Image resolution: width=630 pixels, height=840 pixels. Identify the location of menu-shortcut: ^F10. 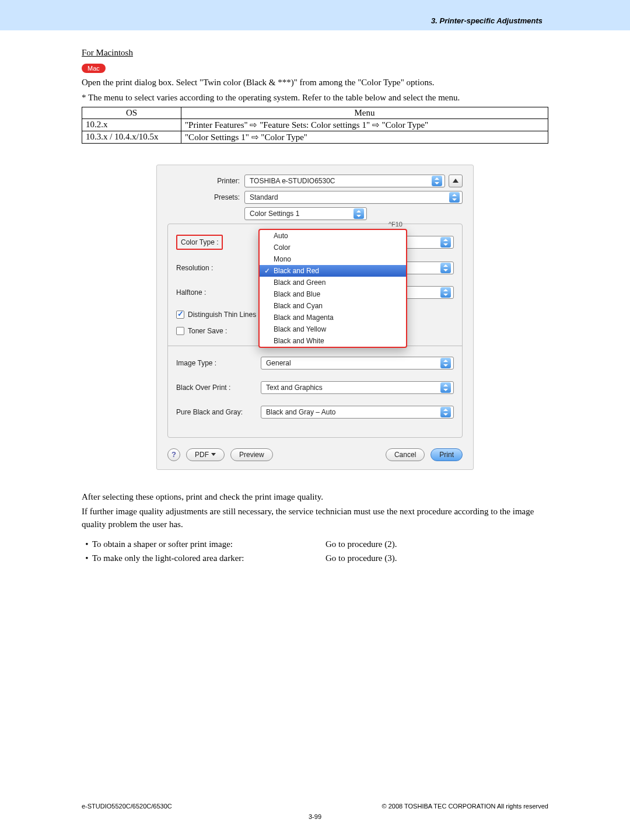
(396, 224).